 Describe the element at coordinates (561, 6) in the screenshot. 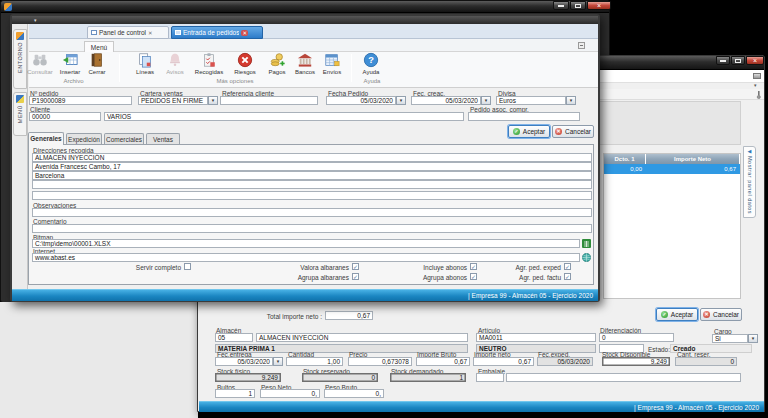

I see `outer-minimize-button` at that location.